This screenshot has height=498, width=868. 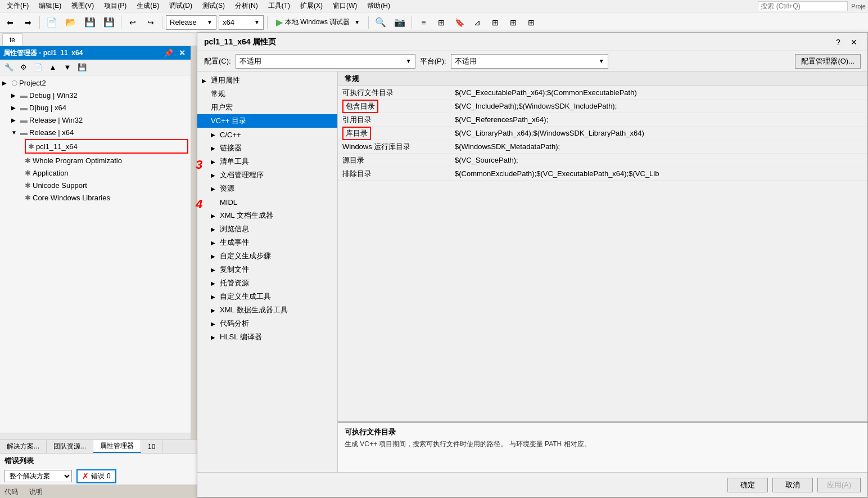 What do you see at coordinates (828, 61) in the screenshot?
I see `config-manager-button: 配置管理器(O)...` at bounding box center [828, 61].